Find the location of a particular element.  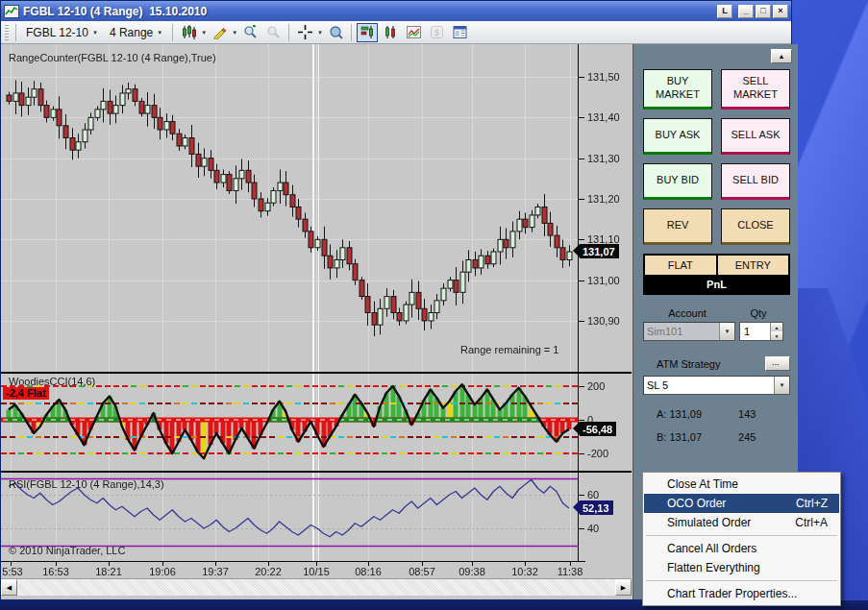

toolbar-grip is located at coordinates (7, 33).